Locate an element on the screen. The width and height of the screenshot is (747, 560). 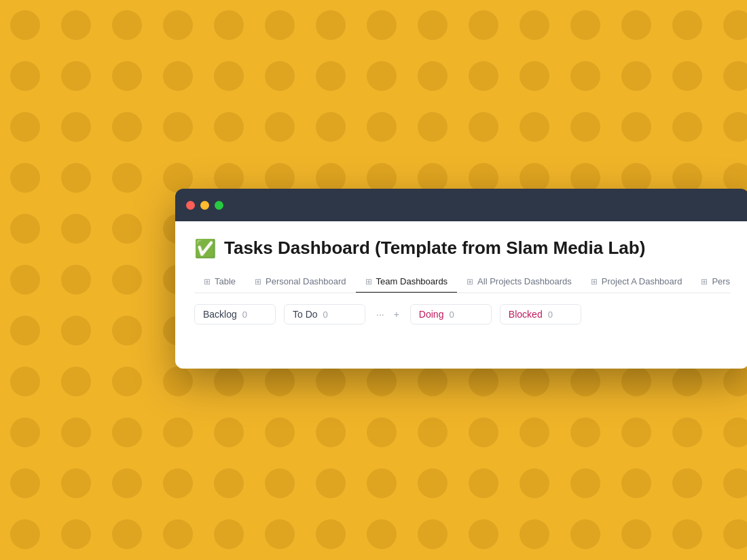
tab-personal-tasks-label: Personal — Tasks Du... is located at coordinates (721, 281).